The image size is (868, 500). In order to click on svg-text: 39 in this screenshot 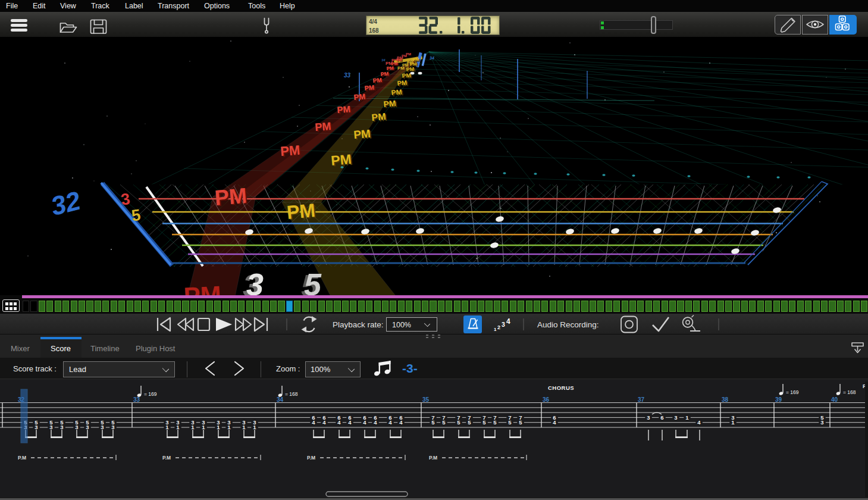, I will do `click(779, 400)`.